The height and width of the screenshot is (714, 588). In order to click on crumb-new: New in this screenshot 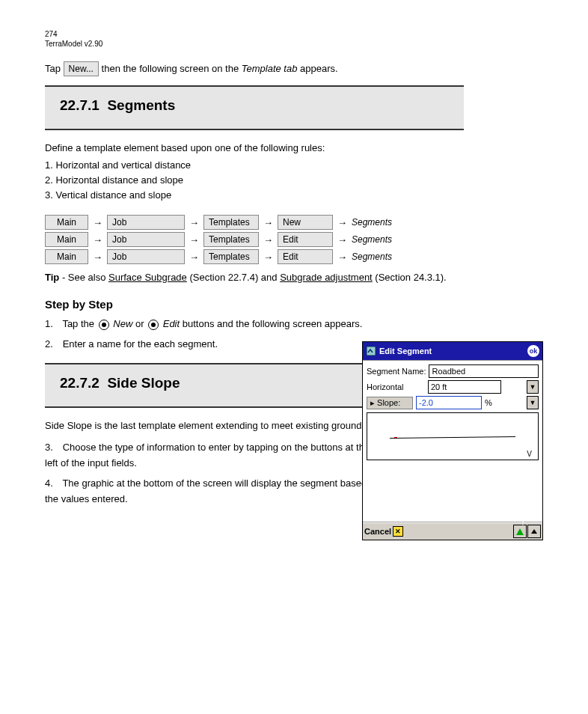, I will do `click(305, 222)`.